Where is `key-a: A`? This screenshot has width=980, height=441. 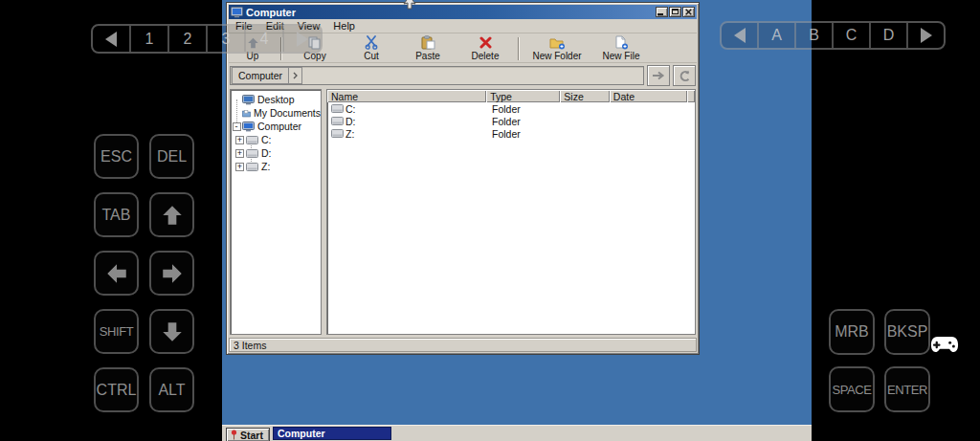 key-a: A is located at coordinates (775, 35).